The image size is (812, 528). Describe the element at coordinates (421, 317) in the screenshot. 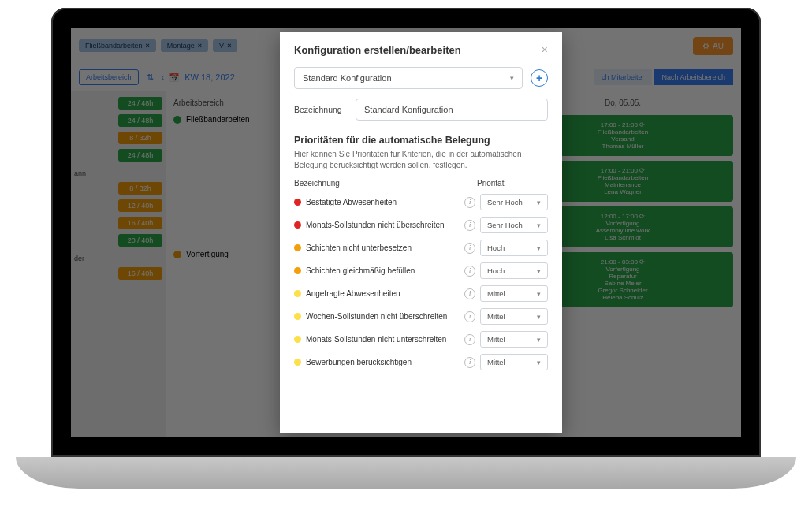

I see `priority-row: Wochen-Sollstunden nicht überschreiteniM…` at that location.